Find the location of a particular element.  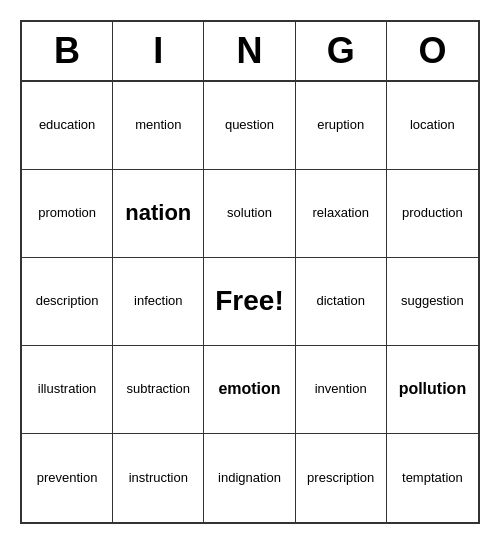

header-letter: B is located at coordinates (68, 51).